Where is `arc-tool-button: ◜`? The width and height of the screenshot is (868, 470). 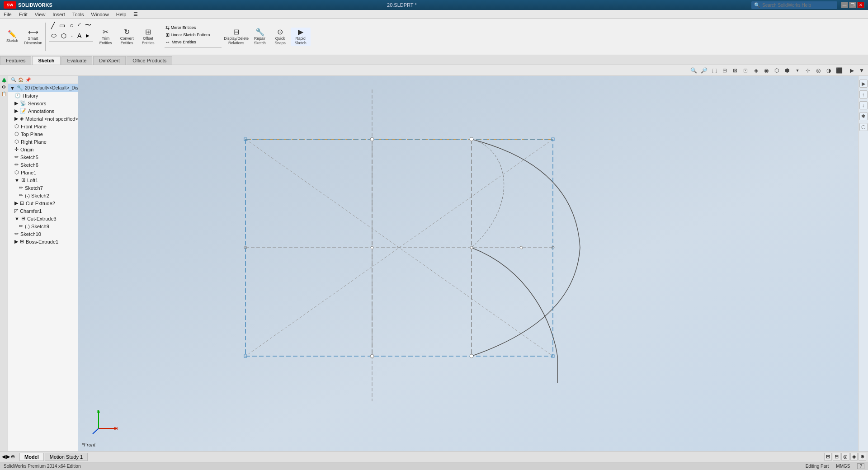 arc-tool-button: ◜ is located at coordinates (80, 25).